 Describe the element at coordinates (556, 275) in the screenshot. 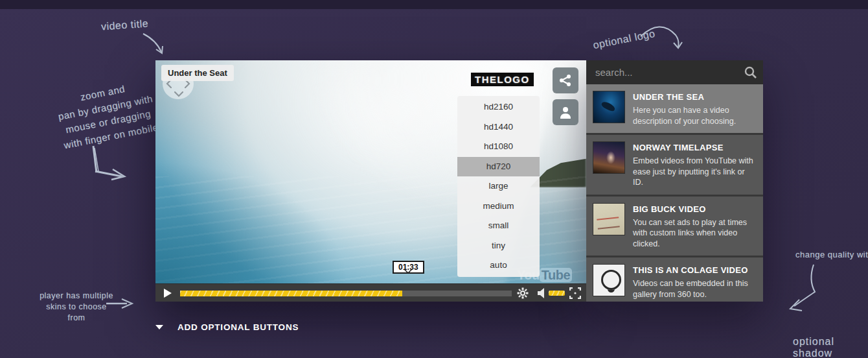

I see `watermark-tube: Tube` at that location.